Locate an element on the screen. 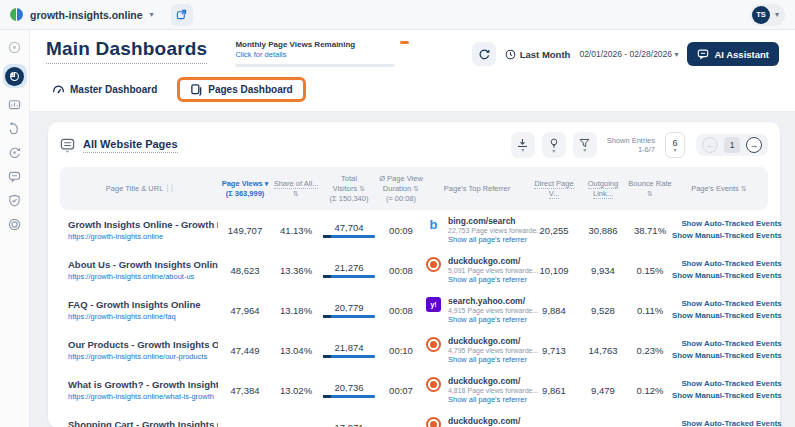 Image resolution: width=795 pixels, height=427 pixels. page-url-link: https://growth-insights.online/about-us is located at coordinates (143, 276).